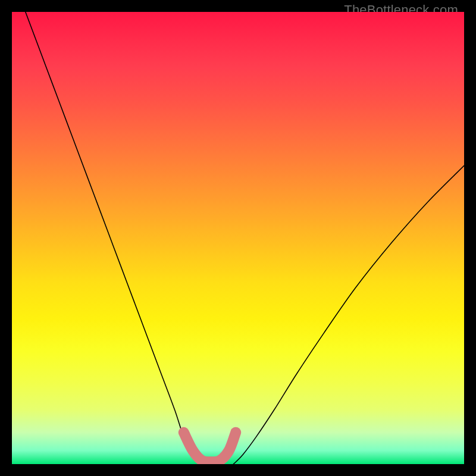 Image resolution: width=476 pixels, height=476 pixels. Describe the element at coordinates (209, 447) in the screenshot. I see `optimal-band` at that location.